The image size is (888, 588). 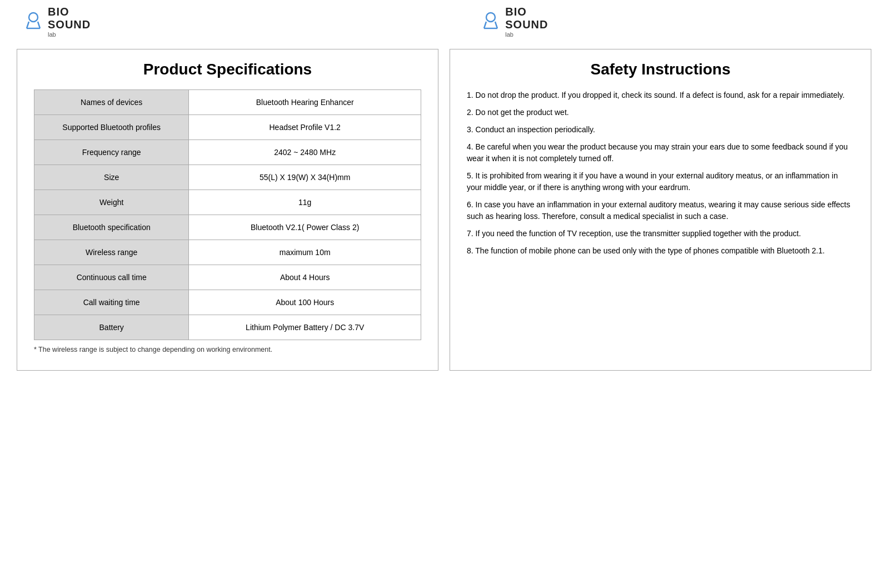 I want to click on safety-item: 7. If you need the function of TV recept…, so click(x=660, y=233).